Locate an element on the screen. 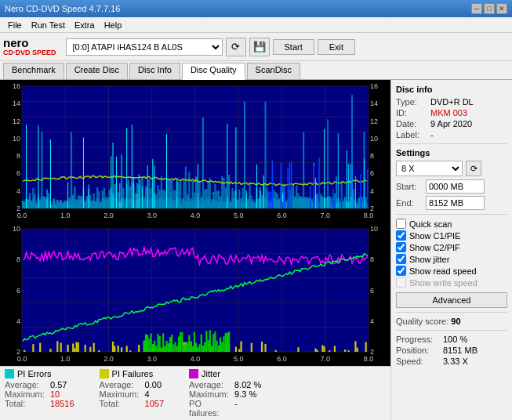  disc-date-row: Date: 9 Apr 2020 is located at coordinates (452, 124).